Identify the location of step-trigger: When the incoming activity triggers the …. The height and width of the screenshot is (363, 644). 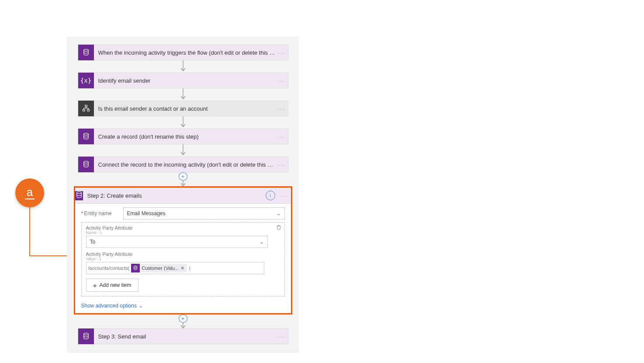
(183, 52).